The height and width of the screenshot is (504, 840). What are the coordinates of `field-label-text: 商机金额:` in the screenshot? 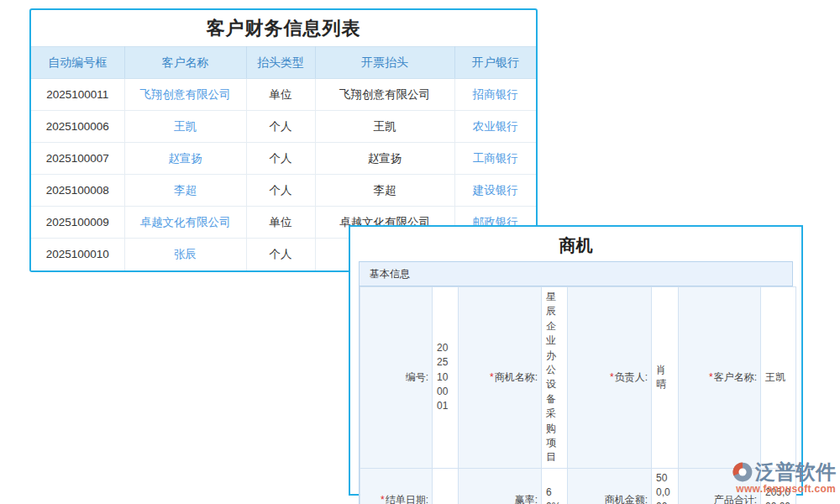 It's located at (627, 499).